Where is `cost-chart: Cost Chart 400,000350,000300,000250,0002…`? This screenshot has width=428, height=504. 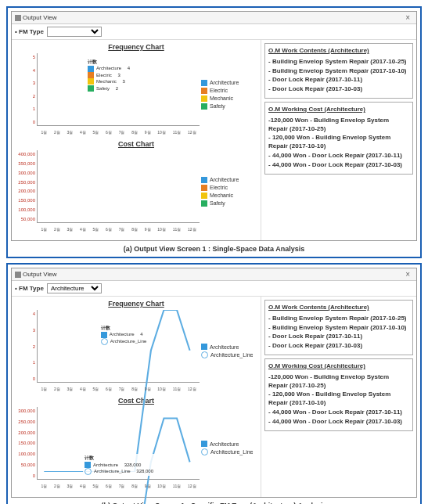 cost-chart: Cost Chart 400,000350,000300,000250,0002… is located at coordinates (136, 186).